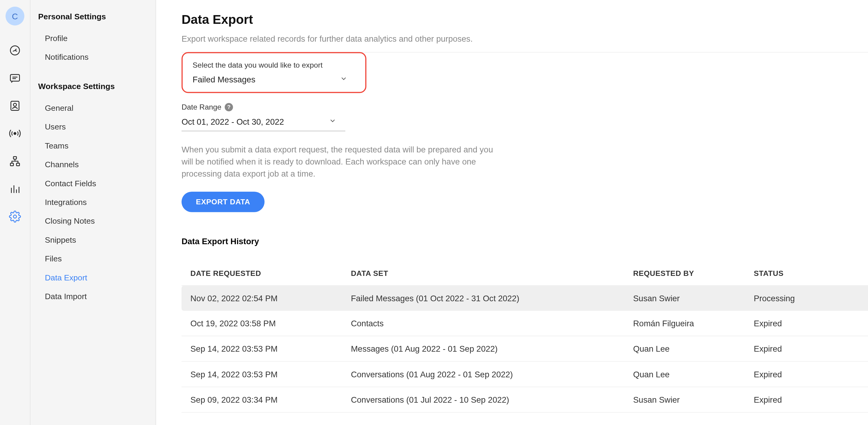 This screenshot has width=868, height=425. What do you see at coordinates (229, 107) in the screenshot?
I see `help-tooltip-icon: ?` at bounding box center [229, 107].